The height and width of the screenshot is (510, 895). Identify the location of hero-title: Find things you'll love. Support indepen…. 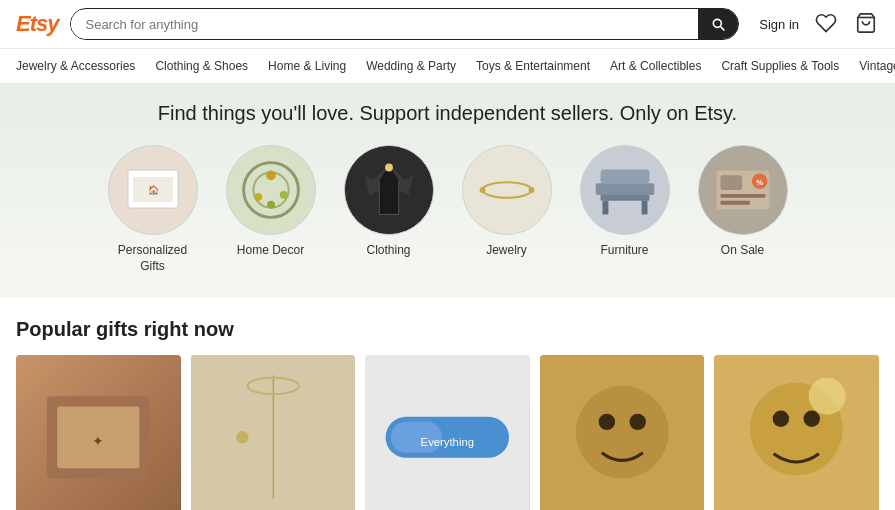
(448, 114).